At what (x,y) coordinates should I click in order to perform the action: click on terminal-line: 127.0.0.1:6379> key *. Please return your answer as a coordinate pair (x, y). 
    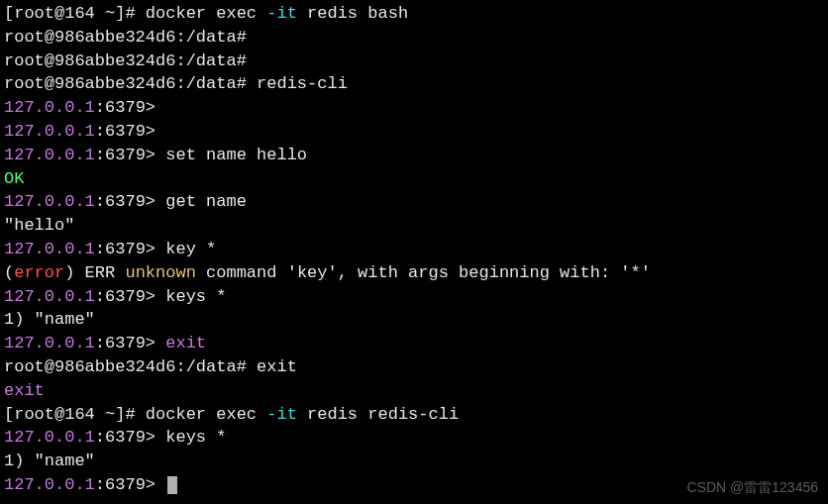
    Looking at the image, I should click on (414, 250).